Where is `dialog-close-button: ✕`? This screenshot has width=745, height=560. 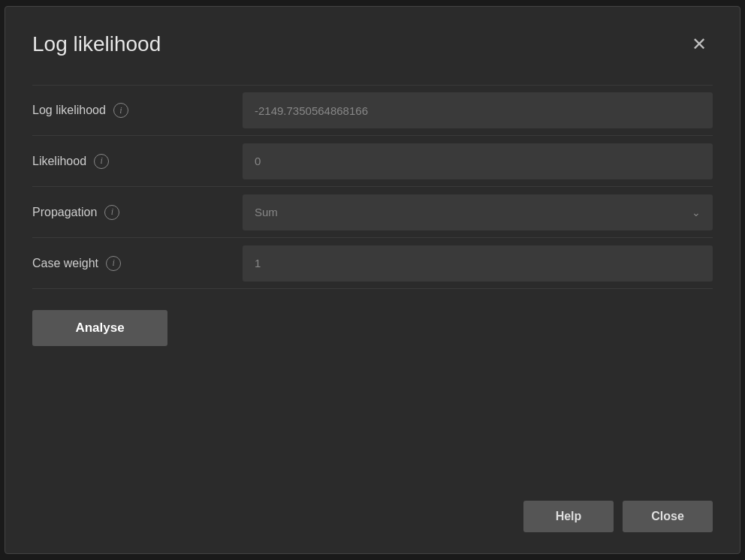
dialog-close-button: ✕ is located at coordinates (699, 44).